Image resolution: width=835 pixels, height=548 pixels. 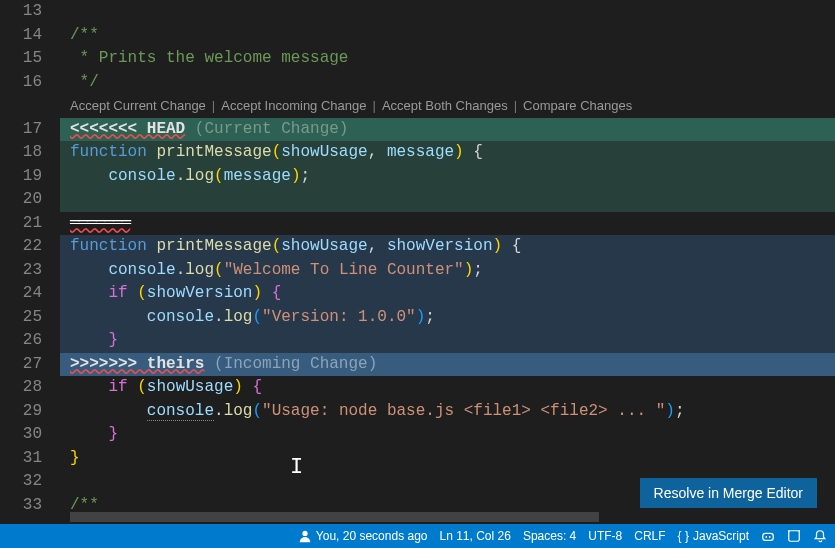 What do you see at coordinates (448, 517) in the screenshot?
I see `horizontal-scrollbar` at bounding box center [448, 517].